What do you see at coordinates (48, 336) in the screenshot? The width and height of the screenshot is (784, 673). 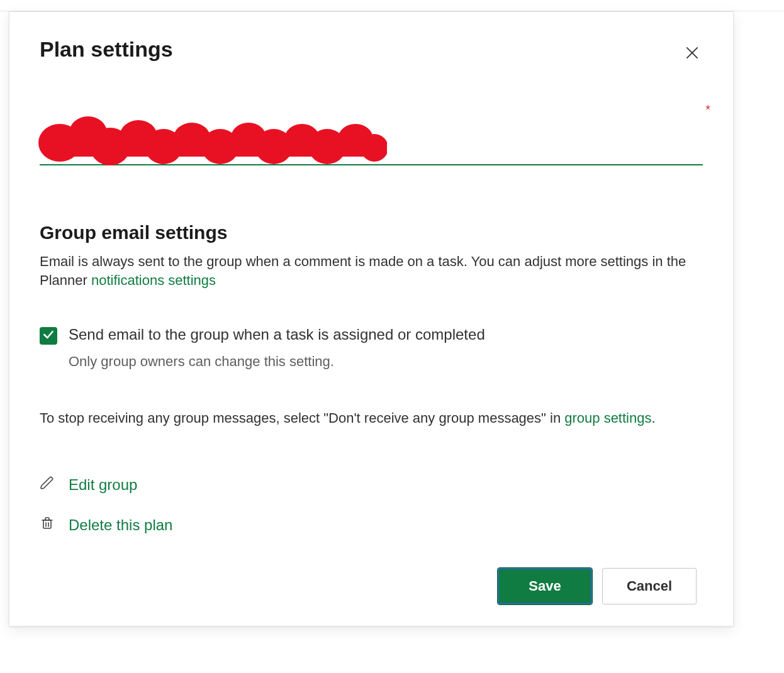 I see `checkmark-icon` at bounding box center [48, 336].